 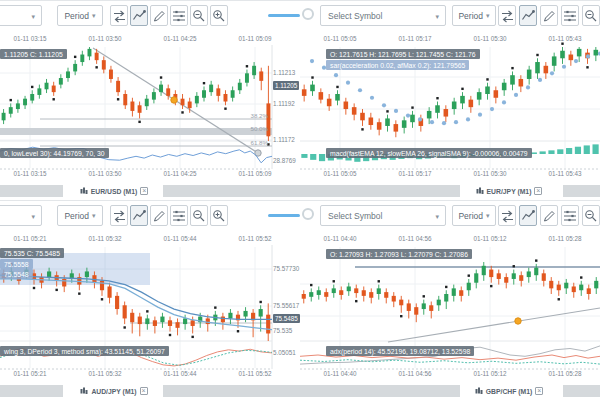 What do you see at coordinates (284, 140) in the screenshot?
I see `price-axis-label: 1.11172` at bounding box center [284, 140].